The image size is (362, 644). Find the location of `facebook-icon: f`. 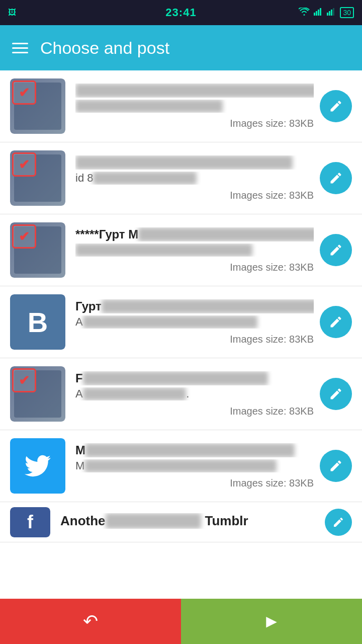

facebook-icon: f is located at coordinates (30, 522).